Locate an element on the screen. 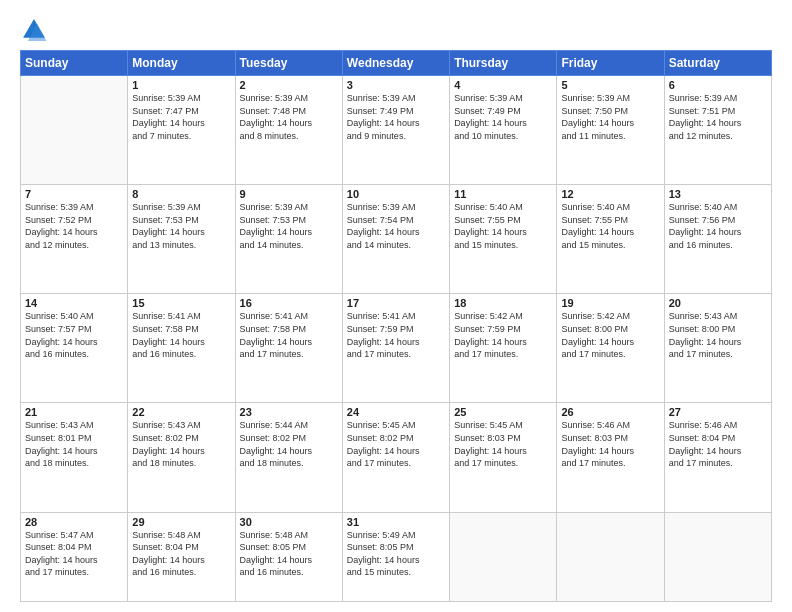  calendar-cell: 14Sunrise: 5:40 AM Sunset: 7:57 PM Dayli… is located at coordinates (74, 348).